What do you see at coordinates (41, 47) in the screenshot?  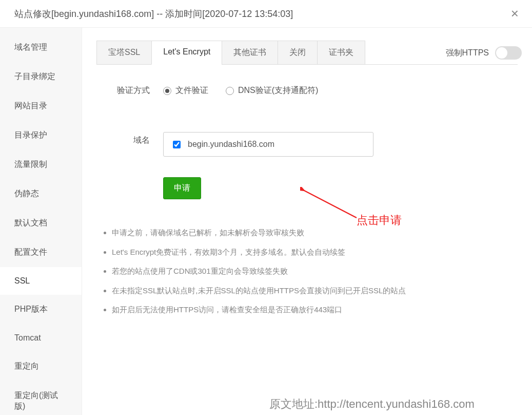 I see `sidebar-item-domain-mgmt: 域名管理` at bounding box center [41, 47].